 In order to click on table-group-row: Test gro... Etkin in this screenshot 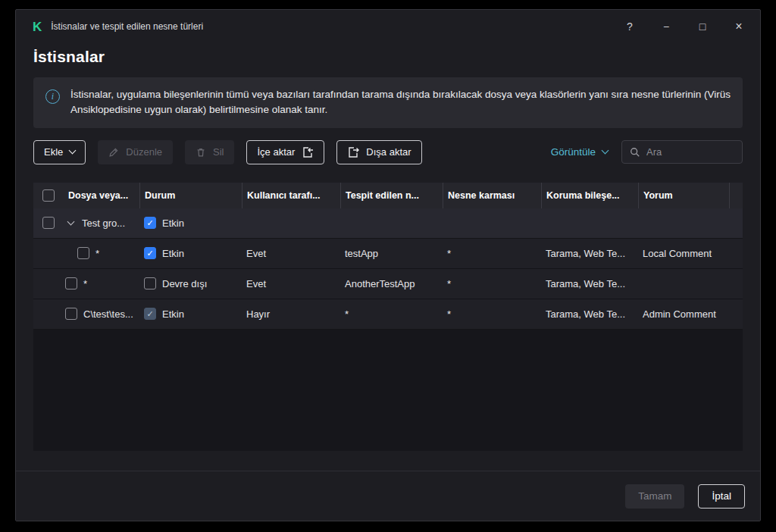, I will do `click(388, 224)`.